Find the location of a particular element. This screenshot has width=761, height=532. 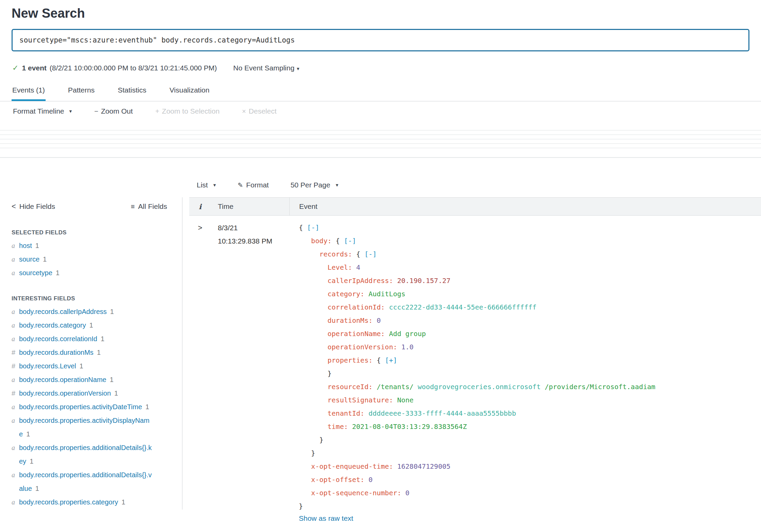

json-line: correlationId: cccc2222-dd33-4444-55ee-6… is located at coordinates (530, 307).